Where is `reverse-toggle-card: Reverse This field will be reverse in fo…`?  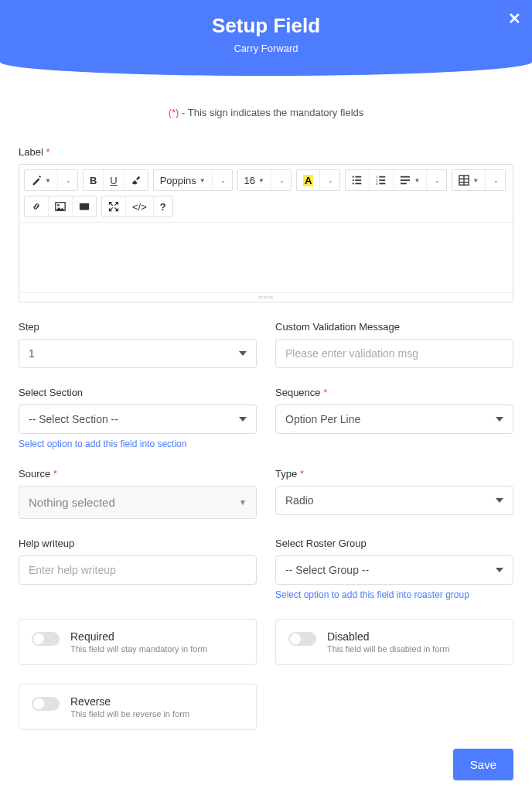
reverse-toggle-card: Reverse This field will be reverse in fo… is located at coordinates (138, 707).